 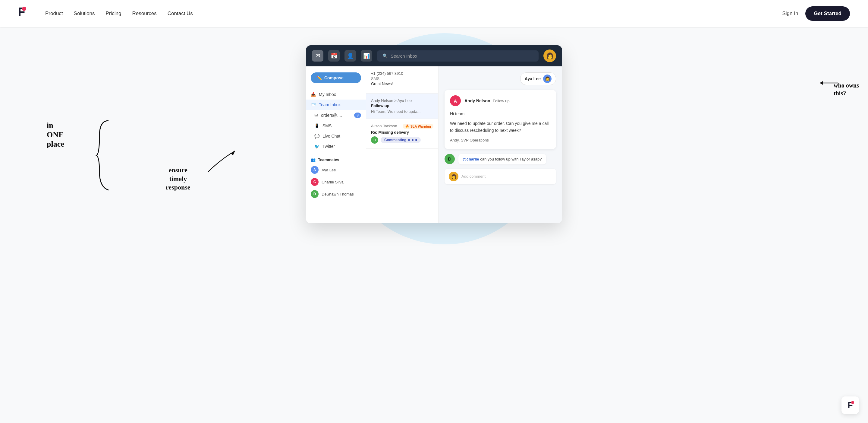 What do you see at coordinates (384, 126) in the screenshot?
I see `inbox-missing-sender: Alison Jackson` at bounding box center [384, 126].